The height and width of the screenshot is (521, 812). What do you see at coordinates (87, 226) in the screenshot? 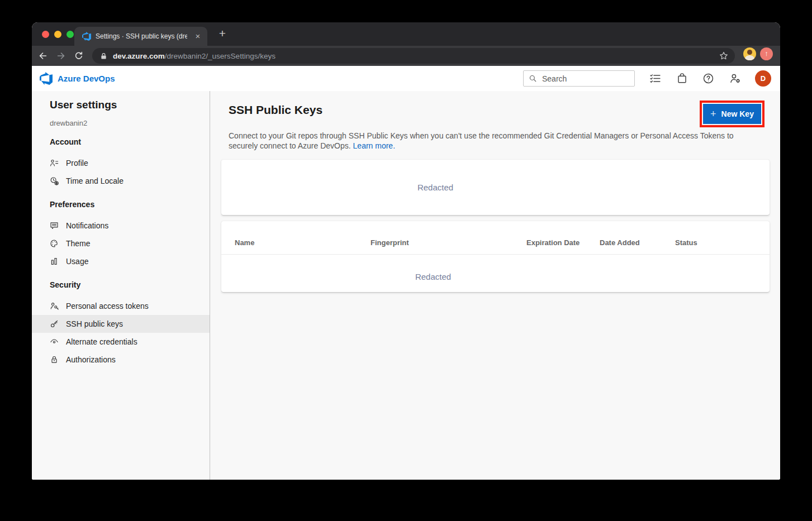
I see `sidebar-item-label: Notifications` at bounding box center [87, 226].